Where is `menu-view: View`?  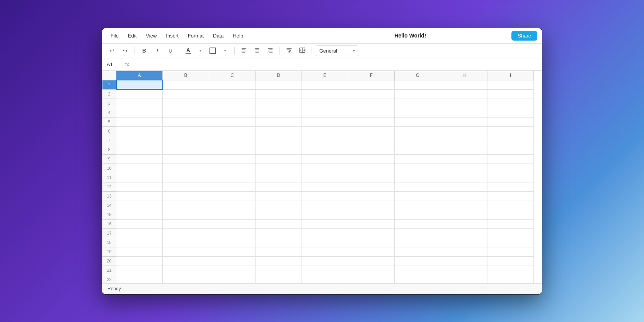
menu-view: View is located at coordinates (151, 36).